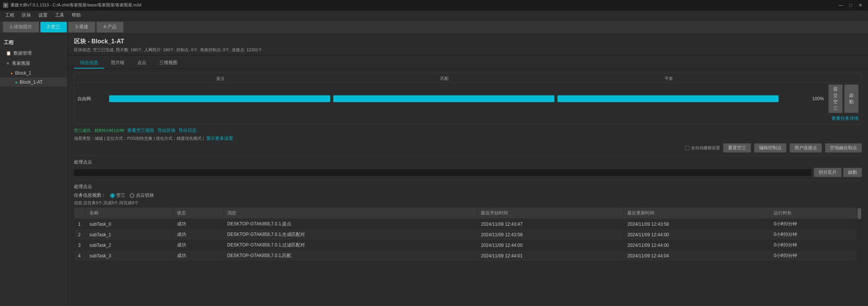  What do you see at coordinates (841, 5) in the screenshot?
I see `minimize-button: —` at bounding box center [841, 5].